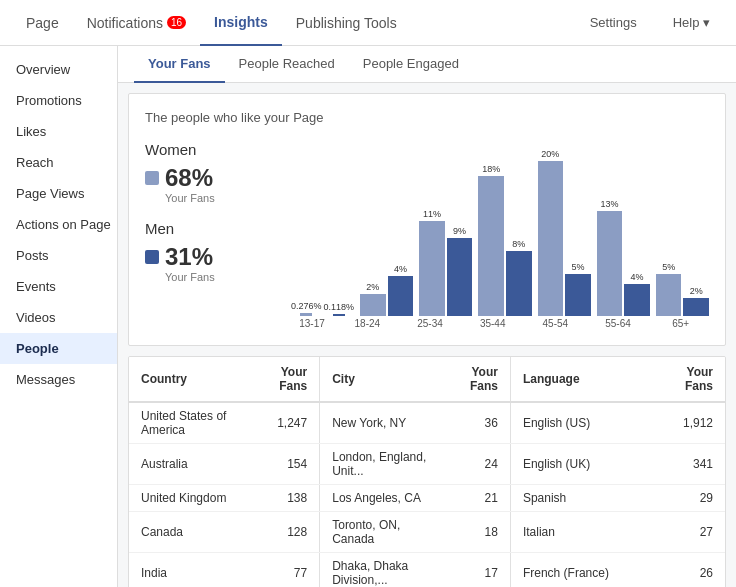 This screenshot has height=587, width=736. What do you see at coordinates (58, 70) in the screenshot?
I see `sidebar-item-overview: Overview` at bounding box center [58, 70].